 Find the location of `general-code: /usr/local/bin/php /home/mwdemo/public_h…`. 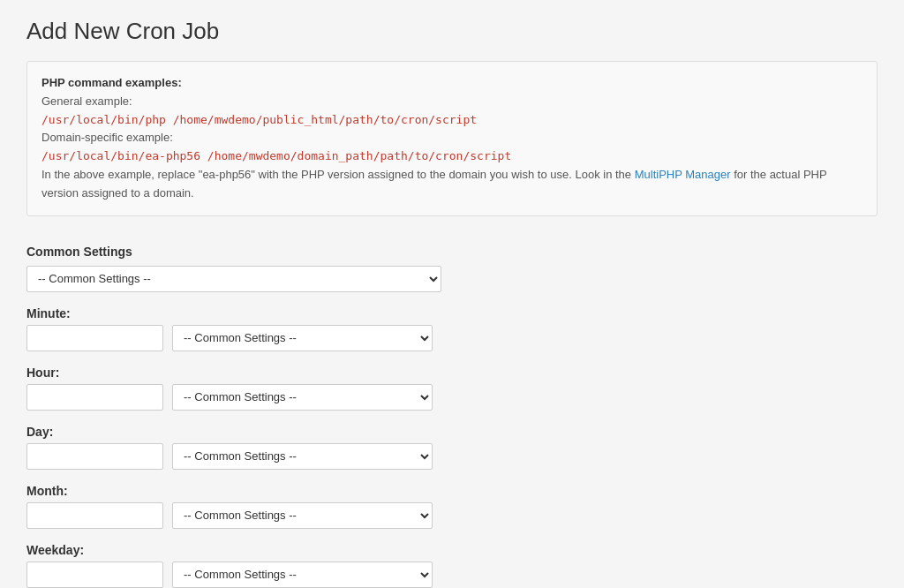

general-code: /usr/local/bin/php /home/mwdemo/public_h… is located at coordinates (260, 120).